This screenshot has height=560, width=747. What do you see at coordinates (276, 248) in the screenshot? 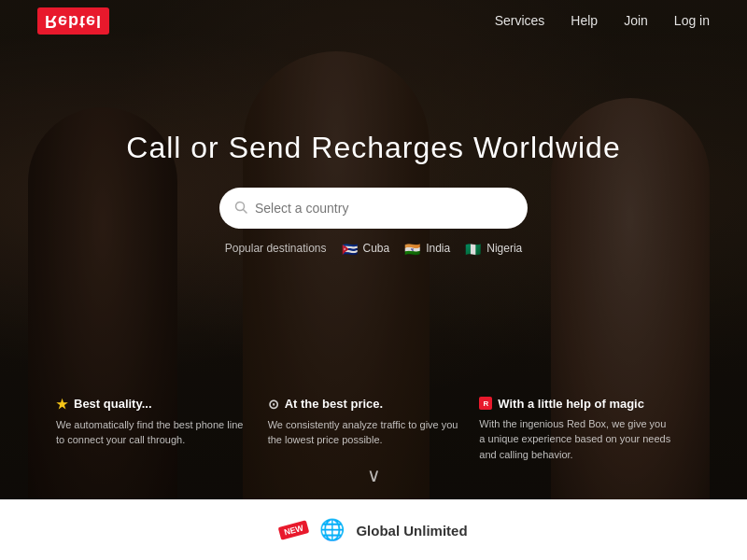
I see `popular-label: Popular destinations` at bounding box center [276, 248].